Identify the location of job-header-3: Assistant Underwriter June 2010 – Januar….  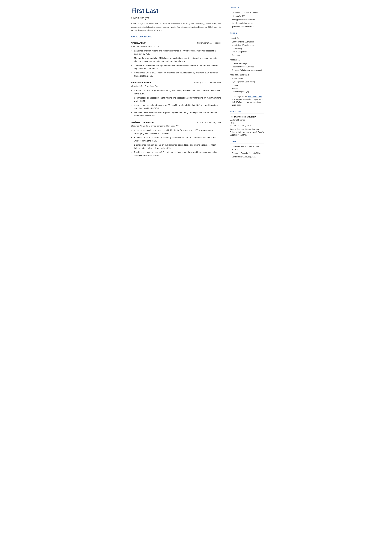
(176, 122).